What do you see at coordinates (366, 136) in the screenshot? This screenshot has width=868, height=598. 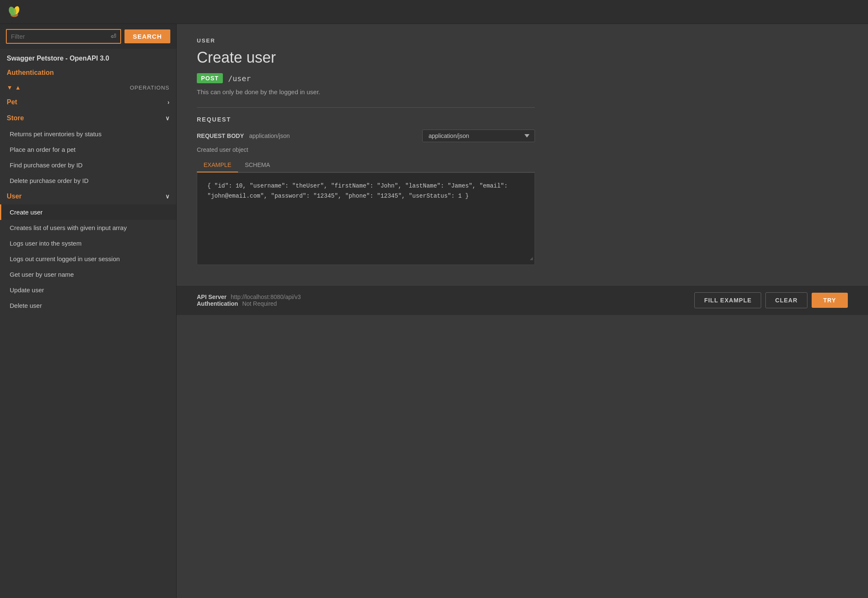 I see `request-body-row: REQUEST BODY application/json applicatio…` at bounding box center [366, 136].